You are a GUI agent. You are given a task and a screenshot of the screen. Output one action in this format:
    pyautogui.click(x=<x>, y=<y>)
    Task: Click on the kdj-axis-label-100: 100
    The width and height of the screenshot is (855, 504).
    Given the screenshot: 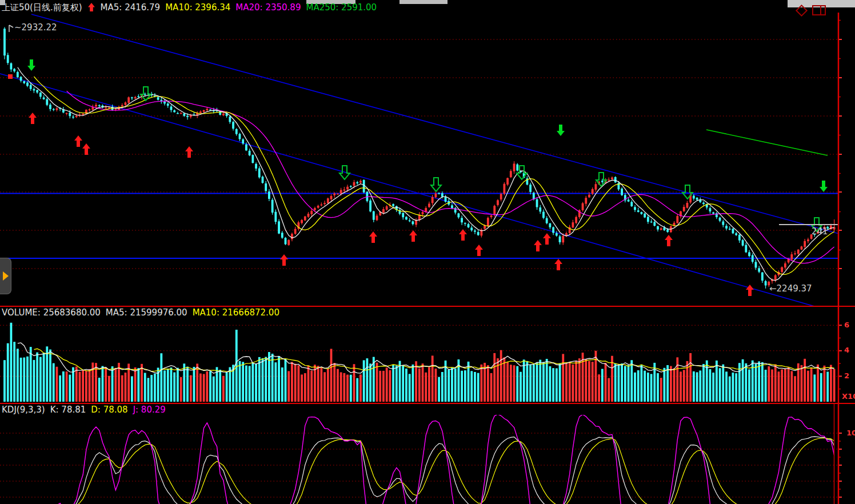 What is the action you would take?
    pyautogui.click(x=850, y=433)
    